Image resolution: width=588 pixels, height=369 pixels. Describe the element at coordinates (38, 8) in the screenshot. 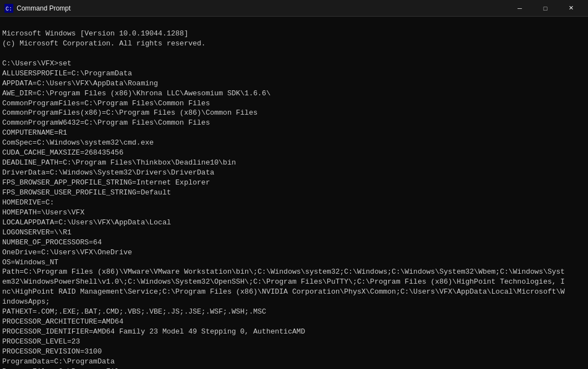

I see `title-bar-left: C: Command Prompt` at that location.